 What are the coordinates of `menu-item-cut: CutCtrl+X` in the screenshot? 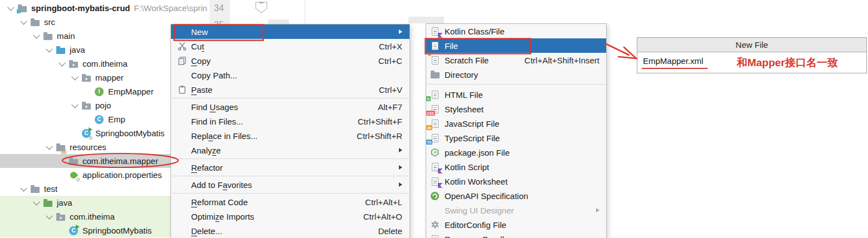 It's located at (290, 46).